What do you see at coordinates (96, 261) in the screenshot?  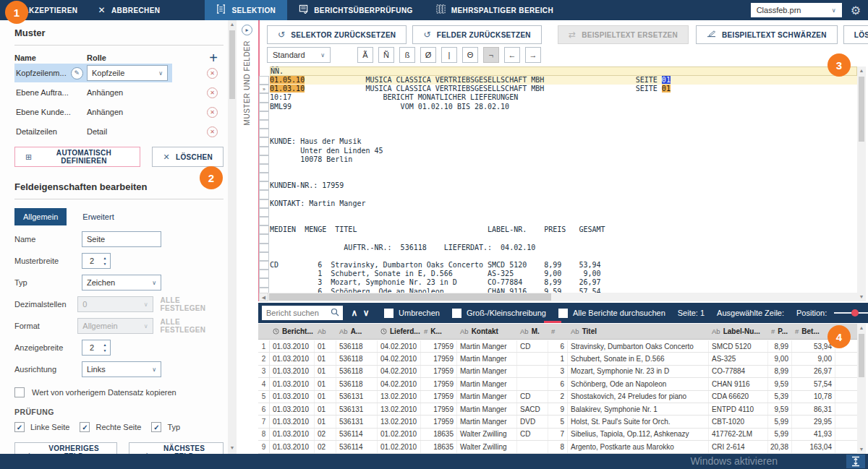 I see `musterbreite-stepper: 2 ▲▼` at bounding box center [96, 261].